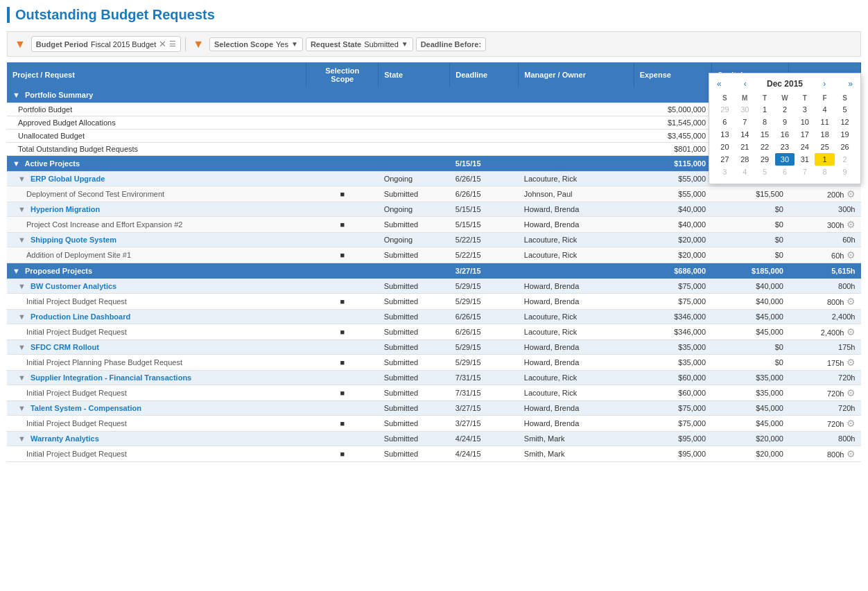 The width and height of the screenshot is (868, 591). What do you see at coordinates (295, 44) in the screenshot?
I see `selection-scope-arrow: ▼` at bounding box center [295, 44].